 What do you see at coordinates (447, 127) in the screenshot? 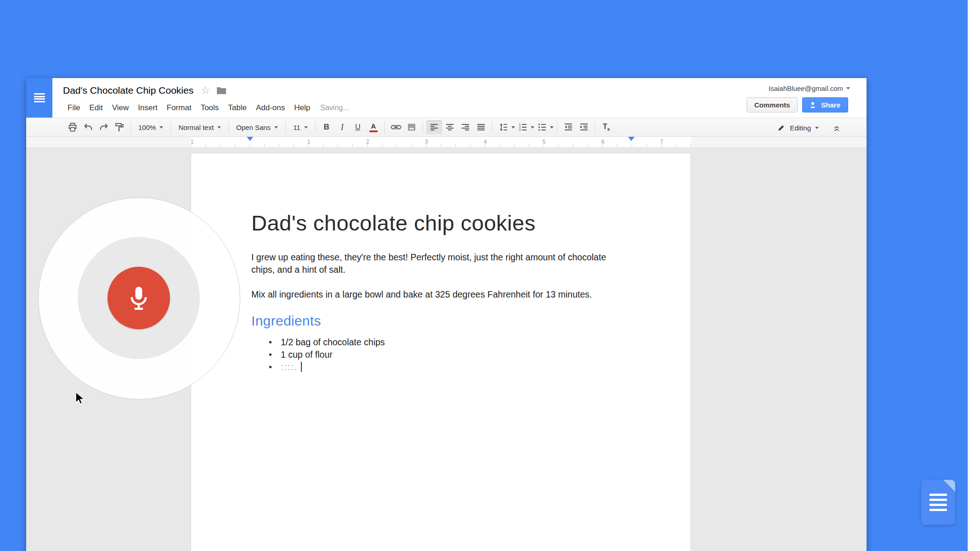
I see `toolbar: 100% Normal text Open Sans 11 B I U` at bounding box center [447, 127].